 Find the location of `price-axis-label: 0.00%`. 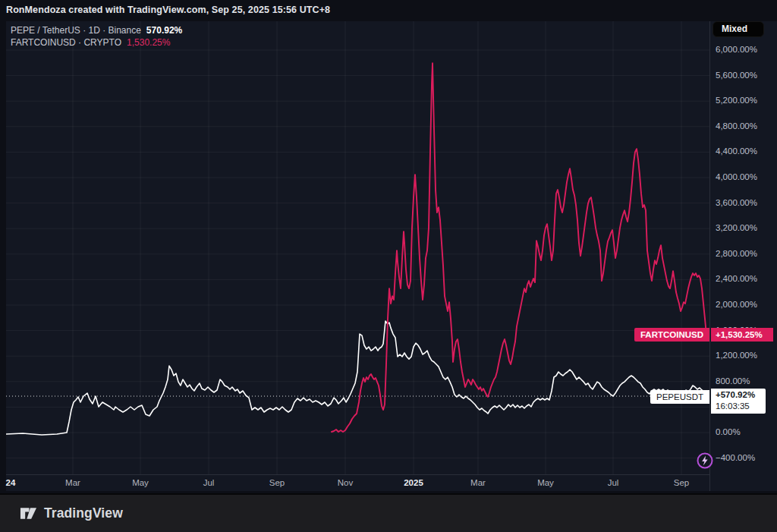

price-axis-label: 0.00% is located at coordinates (728, 432).